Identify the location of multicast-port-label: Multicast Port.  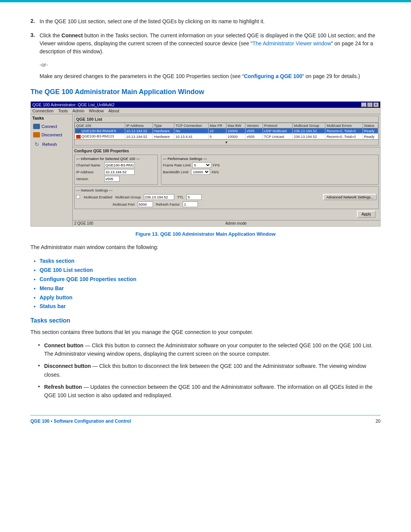
(124, 204).